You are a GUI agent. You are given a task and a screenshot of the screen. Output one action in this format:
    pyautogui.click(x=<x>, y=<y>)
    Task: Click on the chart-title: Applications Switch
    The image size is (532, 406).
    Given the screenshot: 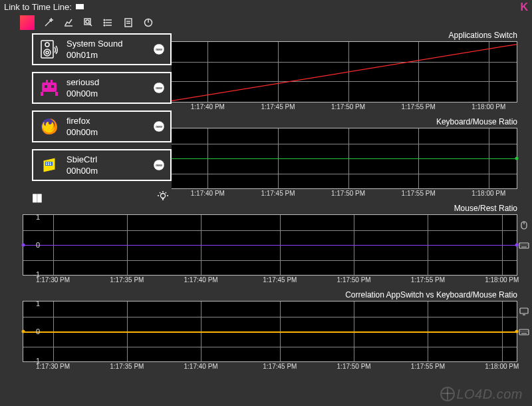 What is the action you would take?
    pyautogui.click(x=483, y=35)
    